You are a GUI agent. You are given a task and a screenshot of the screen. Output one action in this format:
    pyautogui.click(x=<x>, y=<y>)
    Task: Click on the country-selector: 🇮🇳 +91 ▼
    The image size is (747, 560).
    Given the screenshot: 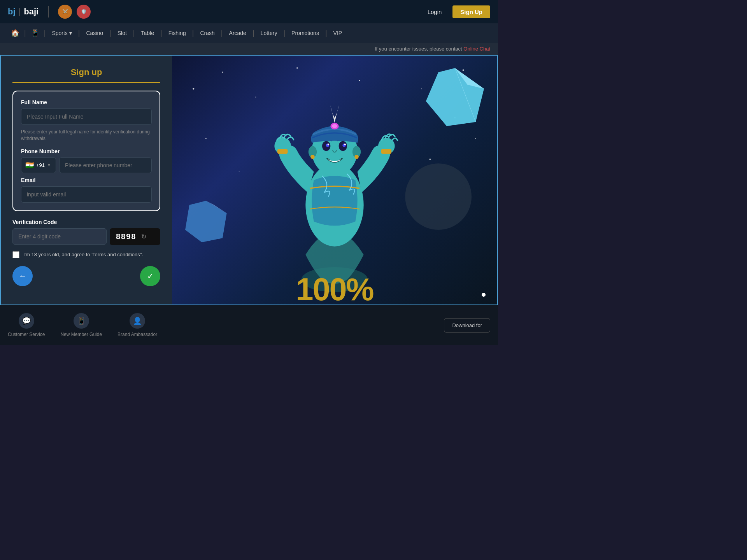 What is the action you would take?
    pyautogui.click(x=39, y=165)
    